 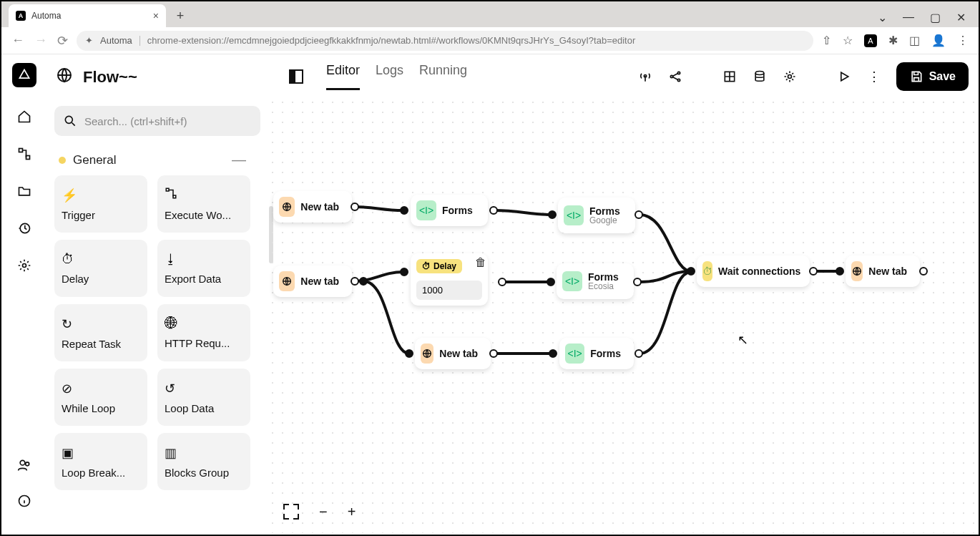 What do you see at coordinates (874, 77) in the screenshot?
I see `kebab-icon: ⋮` at bounding box center [874, 77].